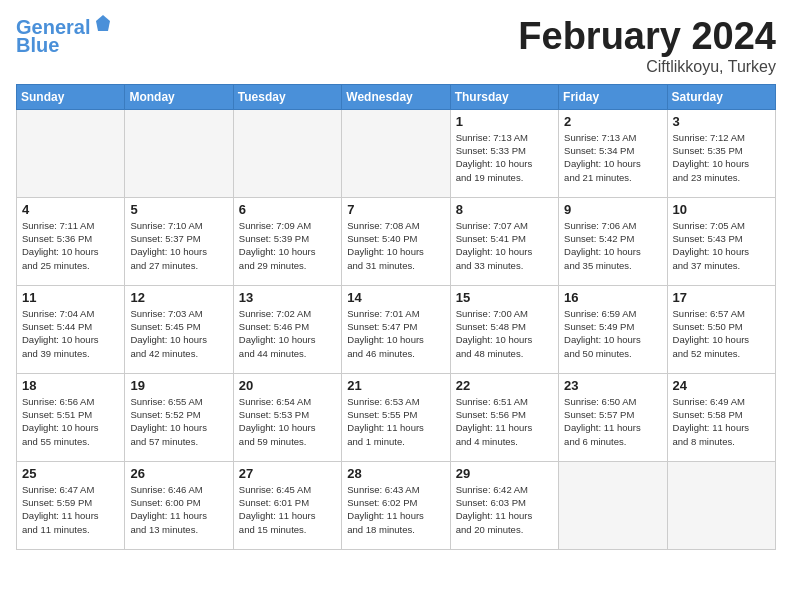  What do you see at coordinates (504, 474) in the screenshot?
I see `day-number: 29` at bounding box center [504, 474].